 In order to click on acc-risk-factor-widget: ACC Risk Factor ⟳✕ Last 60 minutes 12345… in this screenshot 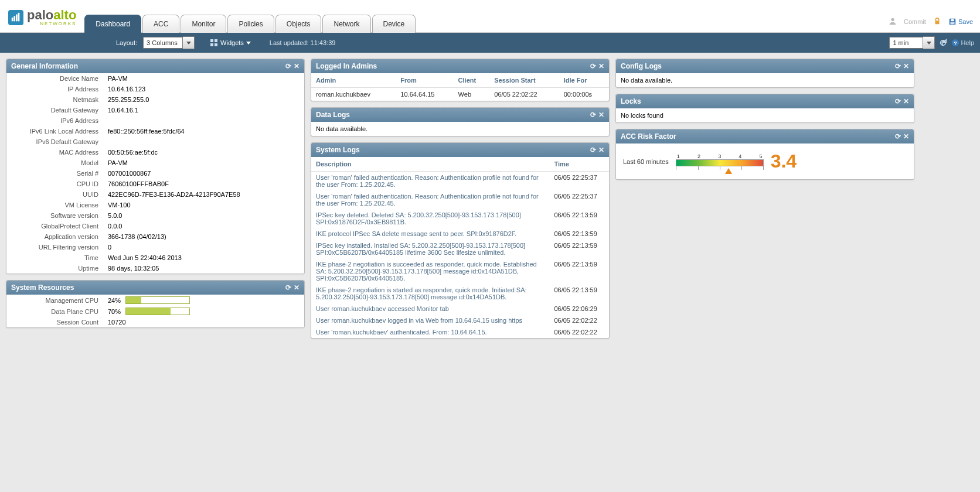, I will do `click(765, 155)`.